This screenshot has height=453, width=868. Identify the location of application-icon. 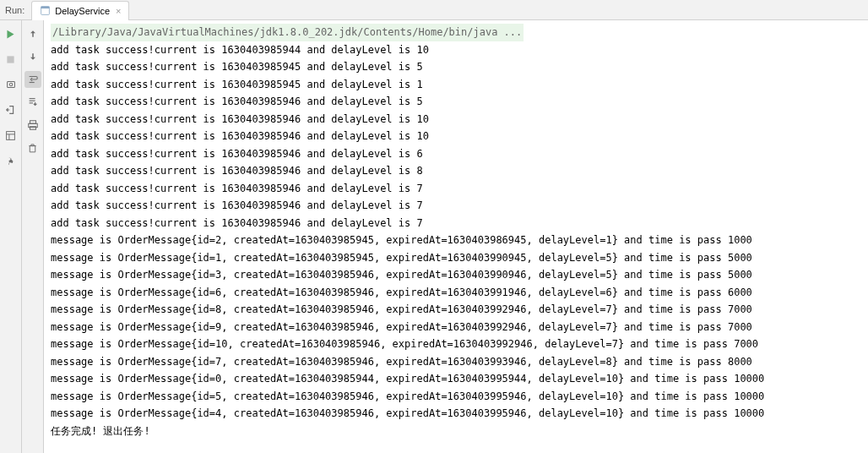
(45, 11).